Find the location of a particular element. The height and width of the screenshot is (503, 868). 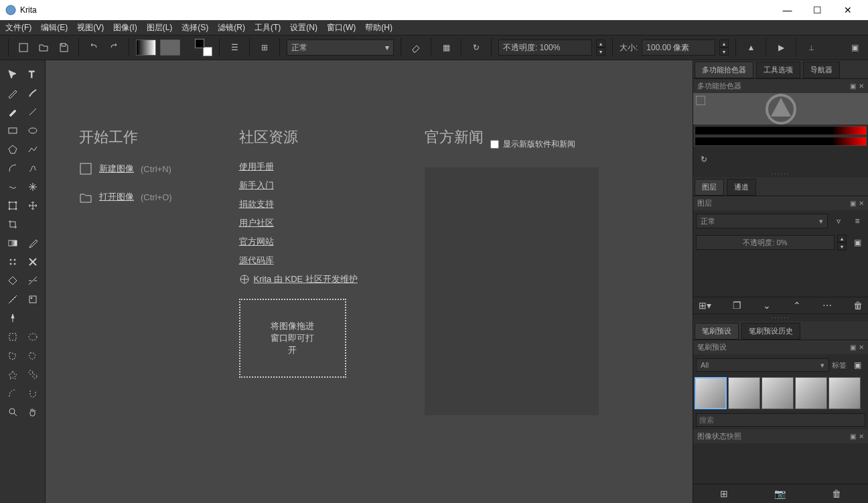

menu-window: 窗口(W) is located at coordinates (342, 28).